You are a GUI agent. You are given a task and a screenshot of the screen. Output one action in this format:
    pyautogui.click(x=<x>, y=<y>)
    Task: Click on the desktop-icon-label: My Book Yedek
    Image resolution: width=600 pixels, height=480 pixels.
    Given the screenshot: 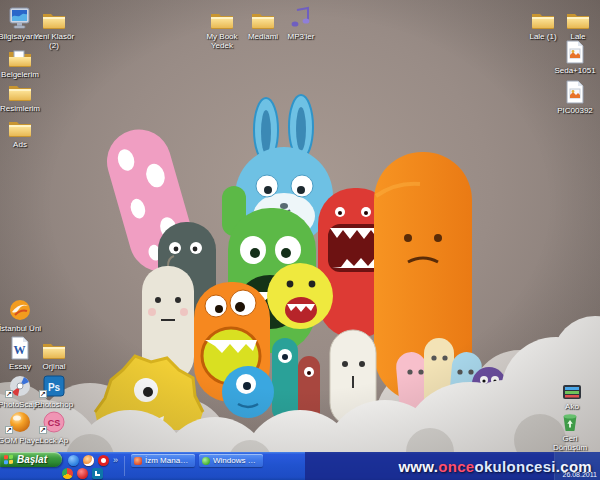 What is the action you would take?
    pyautogui.click(x=222, y=41)
    